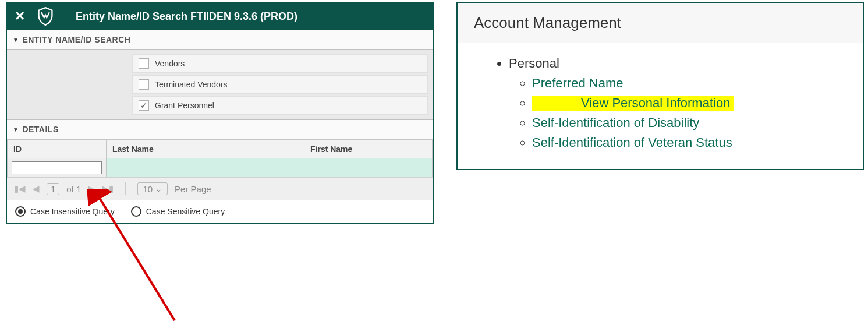  What do you see at coordinates (72, 211) in the screenshot?
I see `radio-label: Case Insensitive Query` at bounding box center [72, 211].